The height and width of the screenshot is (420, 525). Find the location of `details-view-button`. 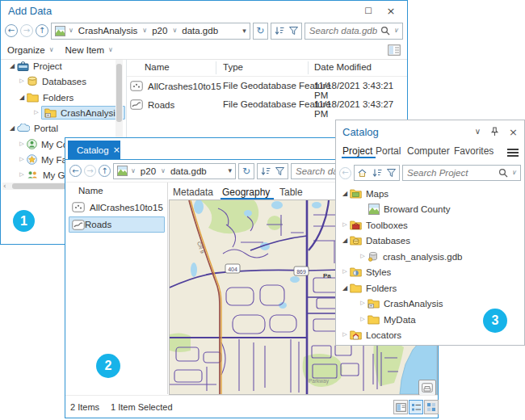

details-view-button is located at coordinates (401, 407).